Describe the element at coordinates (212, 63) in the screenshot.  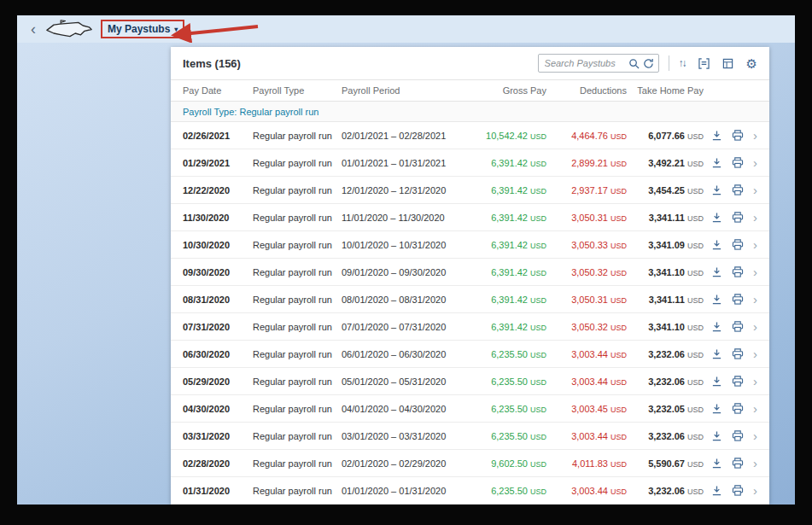
I see `items-count-title: Items (156)` at that location.